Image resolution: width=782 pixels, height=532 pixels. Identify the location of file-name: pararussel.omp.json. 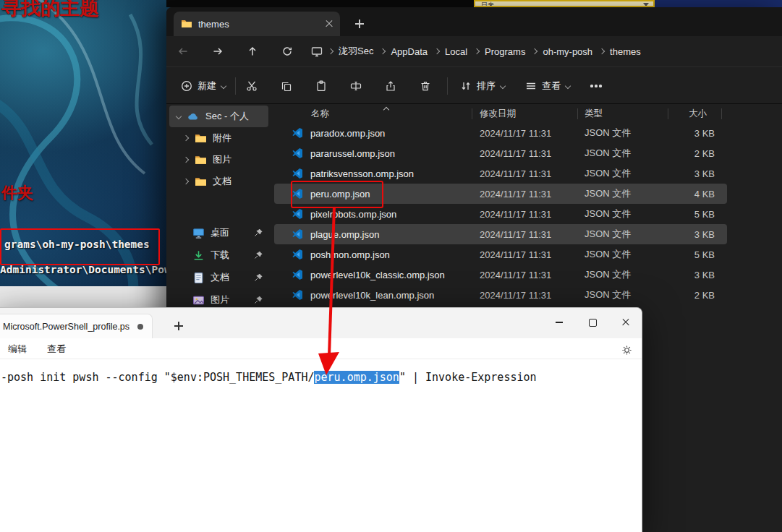
(353, 153).